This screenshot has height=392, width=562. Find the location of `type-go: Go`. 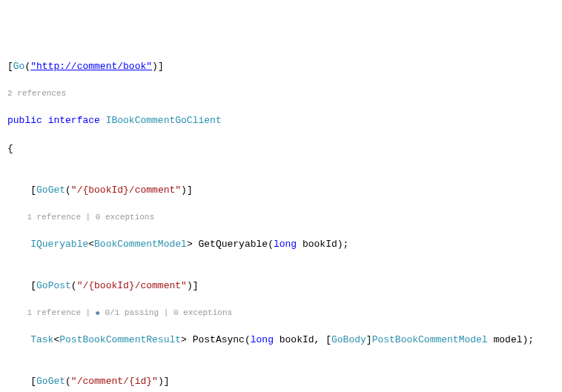

type-go: Go is located at coordinates (19, 67).